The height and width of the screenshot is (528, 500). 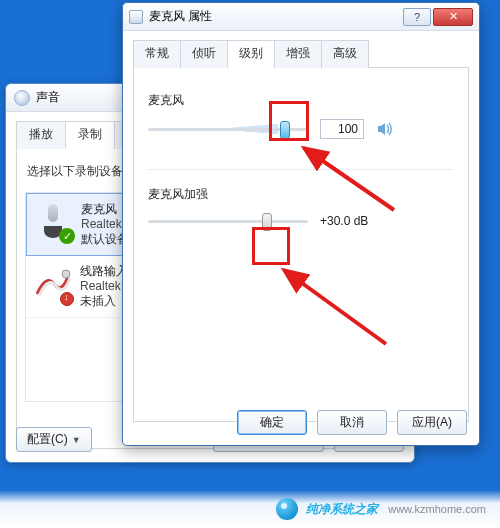 What do you see at coordinates (67, 236) in the screenshot?
I see `check-icon: ✓` at bounding box center [67, 236].